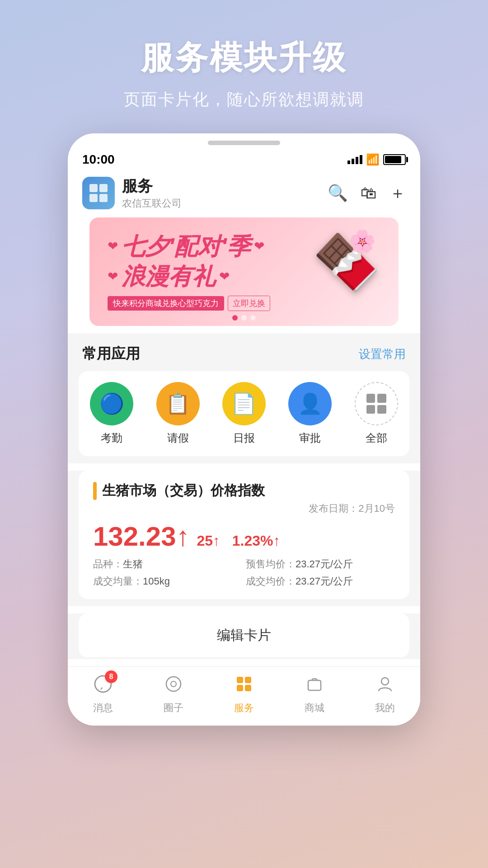 This screenshot has width=488, height=868. Describe the element at coordinates (394, 160) in the screenshot. I see `battery-icon` at that location.